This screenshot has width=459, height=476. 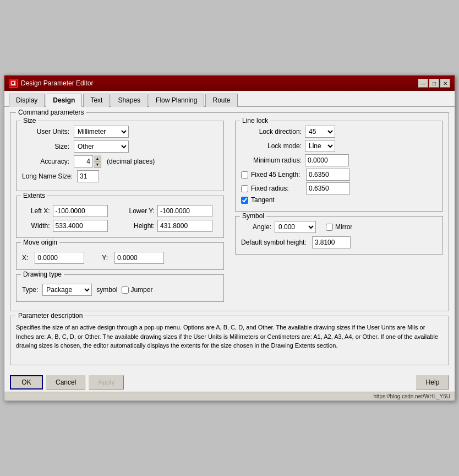 I want to click on help-button: Help, so click(x=433, y=382).